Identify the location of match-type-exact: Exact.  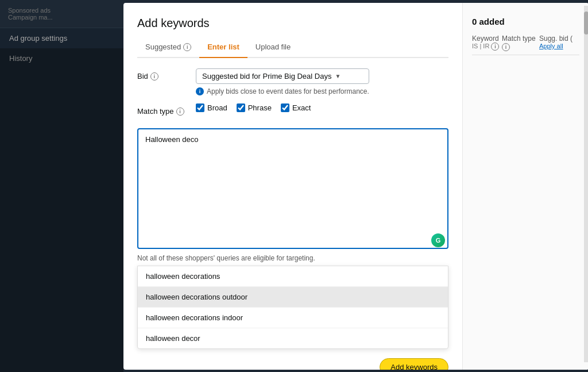
(296, 108).